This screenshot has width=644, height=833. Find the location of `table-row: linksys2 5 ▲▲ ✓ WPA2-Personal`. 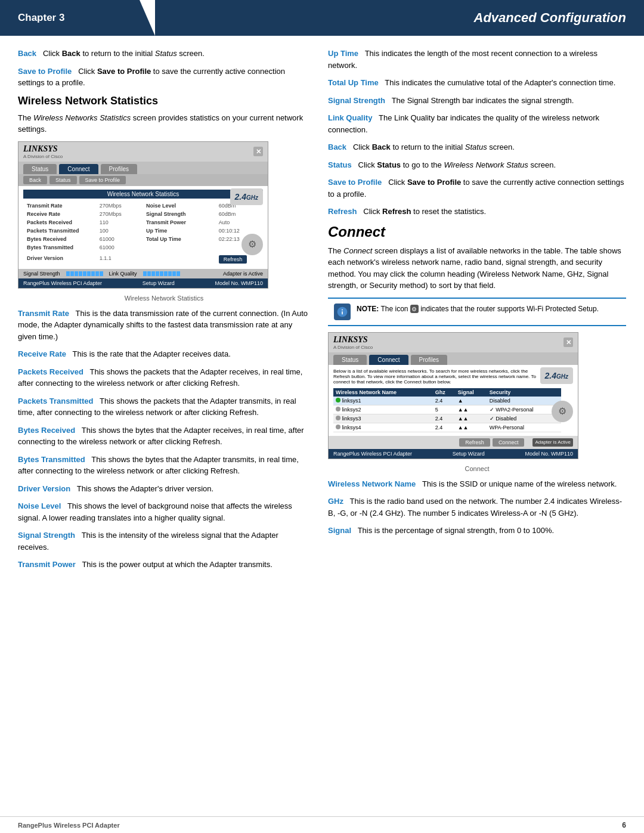

table-row: linksys2 5 ▲▲ ✓ WPA2-Personal is located at coordinates (447, 409).